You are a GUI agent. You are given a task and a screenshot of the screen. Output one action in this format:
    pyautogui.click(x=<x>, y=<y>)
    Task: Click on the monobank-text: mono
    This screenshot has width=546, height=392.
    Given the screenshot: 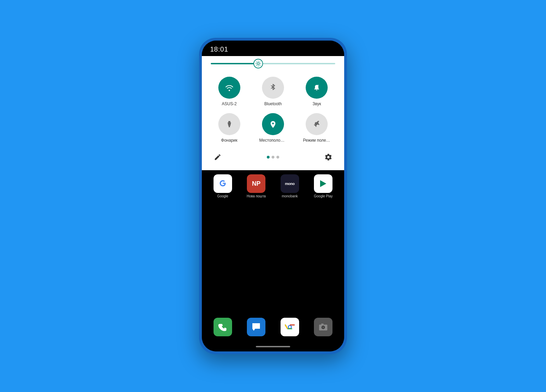 What is the action you would take?
    pyautogui.click(x=290, y=184)
    